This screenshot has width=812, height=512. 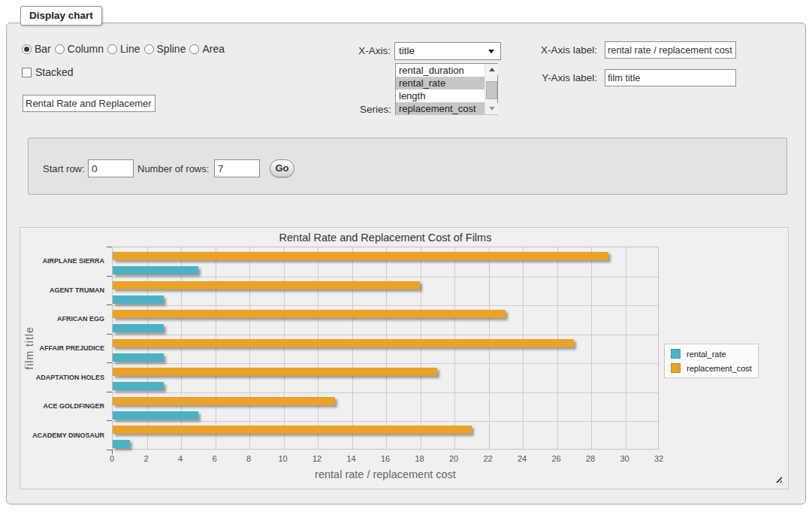 What do you see at coordinates (213, 49) in the screenshot?
I see `radio-label: Area` at bounding box center [213, 49].